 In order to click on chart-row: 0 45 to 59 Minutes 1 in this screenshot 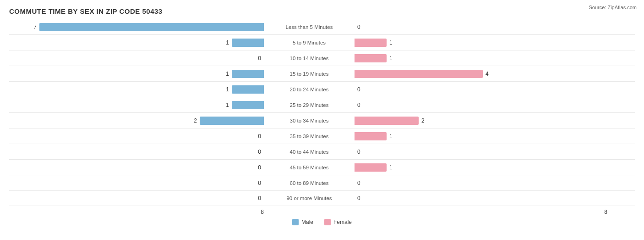, I will do `click(322, 167)`.